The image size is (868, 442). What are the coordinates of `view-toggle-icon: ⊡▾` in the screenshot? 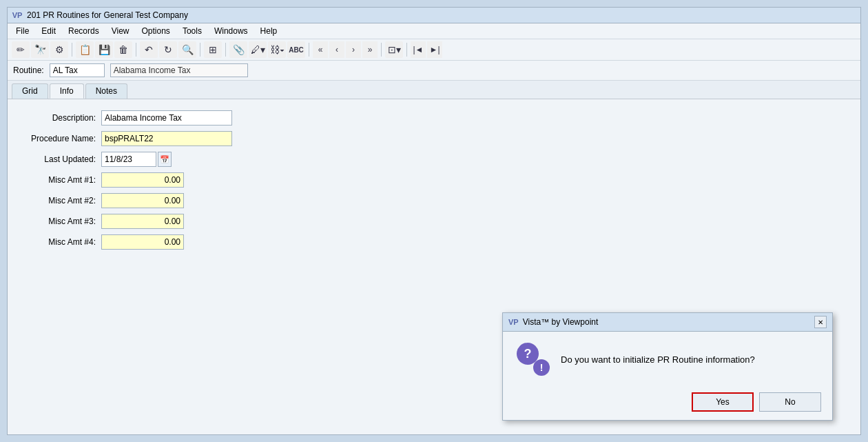 It's located at (394, 50).